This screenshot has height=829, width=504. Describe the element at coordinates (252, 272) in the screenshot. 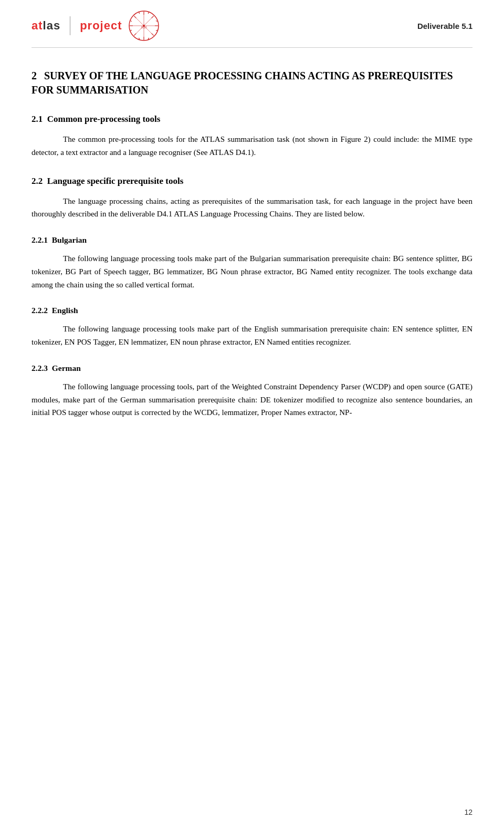

I see `subsection2-2-1-body: The following language processing tools …` at that location.